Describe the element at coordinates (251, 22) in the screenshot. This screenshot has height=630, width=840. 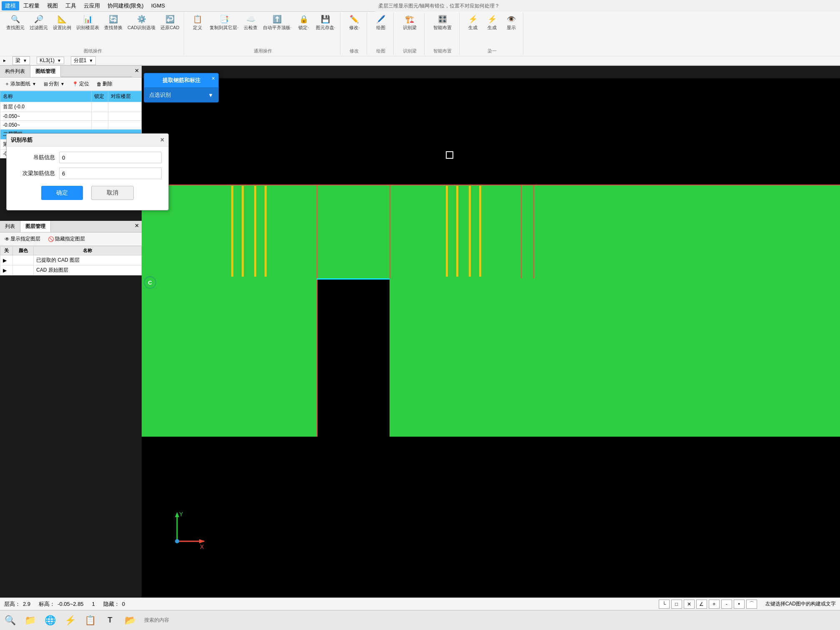
I see `btn-cloud-check: ☁️ 云检查` at that location.